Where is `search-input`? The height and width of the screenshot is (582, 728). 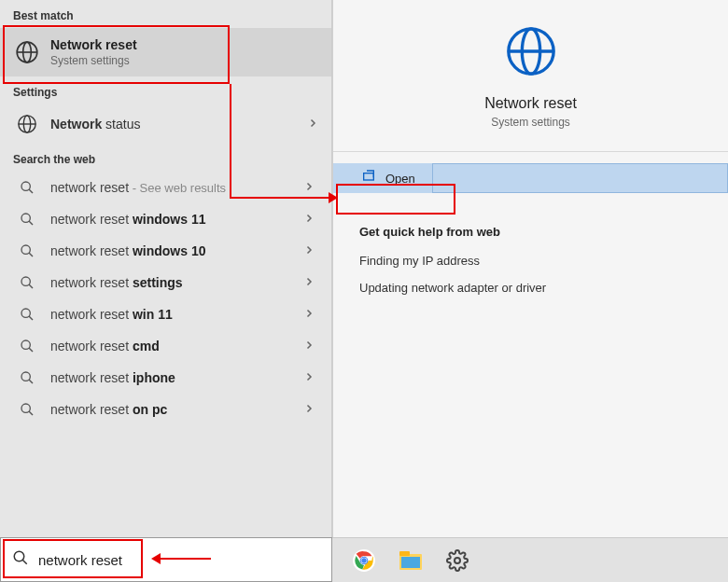
search-input is located at coordinates (179, 560).